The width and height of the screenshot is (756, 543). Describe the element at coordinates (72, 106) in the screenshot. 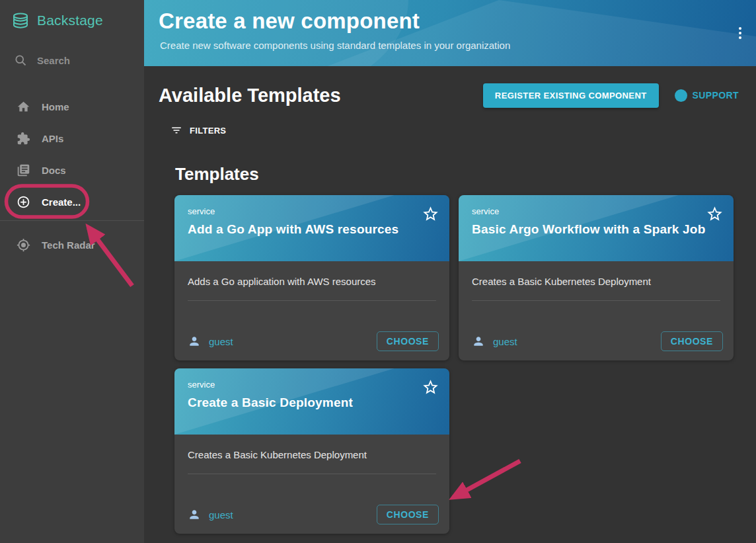

I see `sidebar-item-home: Home` at that location.